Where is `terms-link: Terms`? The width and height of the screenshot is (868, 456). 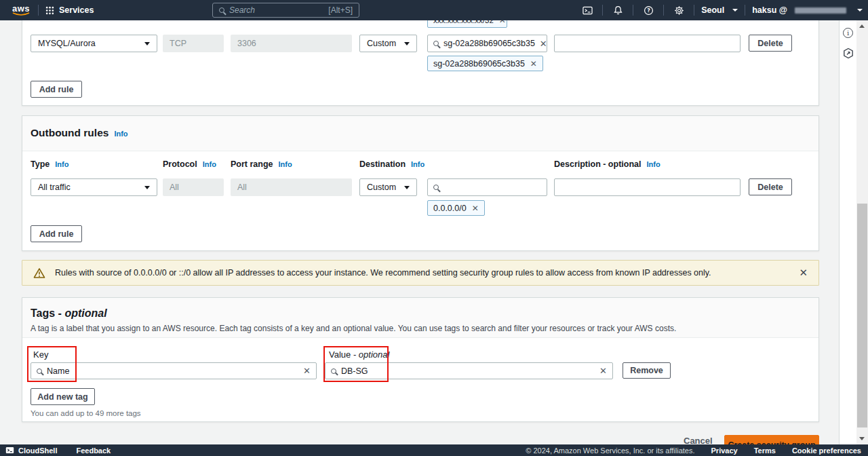 terms-link: Terms is located at coordinates (765, 451).